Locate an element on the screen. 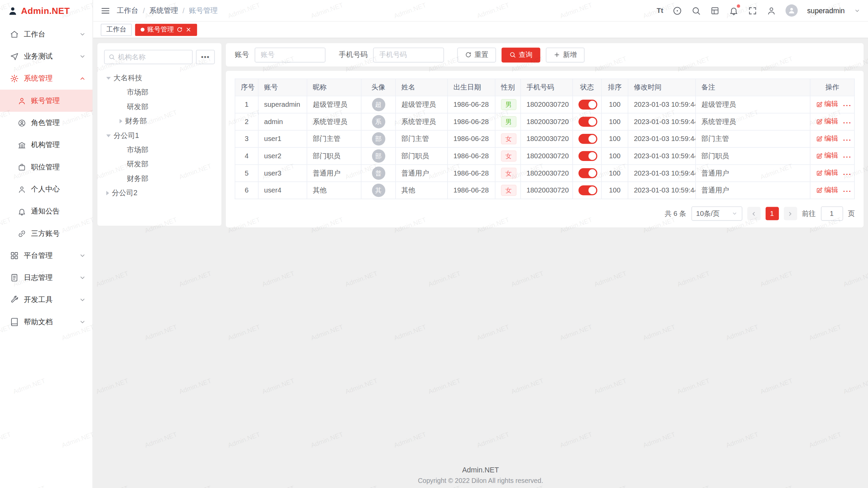 The width and height of the screenshot is (868, 488). bell-icon is located at coordinates (22, 211).